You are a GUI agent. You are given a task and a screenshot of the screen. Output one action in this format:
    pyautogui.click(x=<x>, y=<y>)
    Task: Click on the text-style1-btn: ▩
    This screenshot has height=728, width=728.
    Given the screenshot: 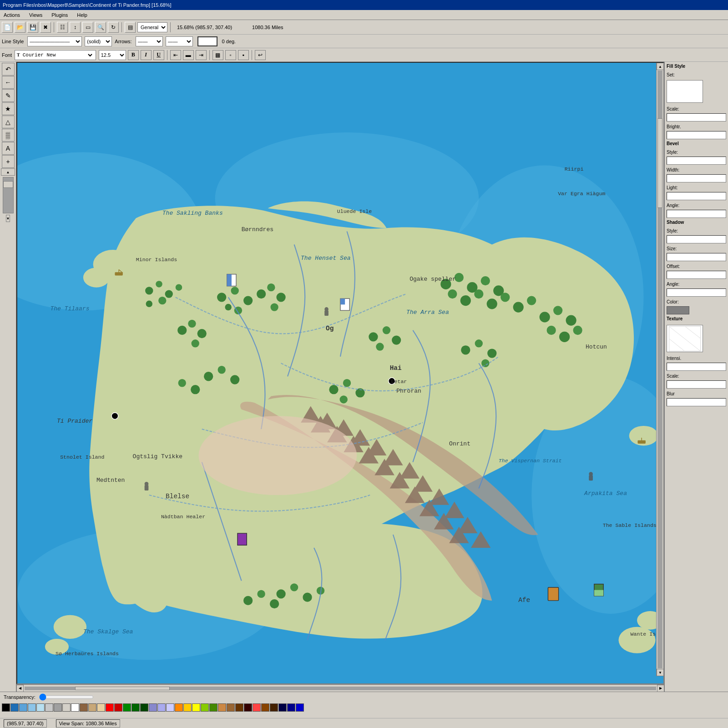 What is the action you would take?
    pyautogui.click(x=218, y=55)
    